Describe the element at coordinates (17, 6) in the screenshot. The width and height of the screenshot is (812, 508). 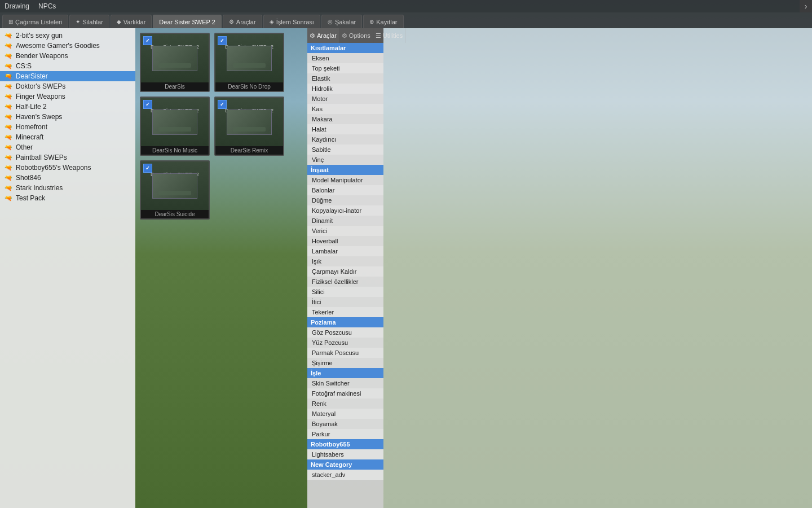
I see `menu-drawing: Drawing` at that location.